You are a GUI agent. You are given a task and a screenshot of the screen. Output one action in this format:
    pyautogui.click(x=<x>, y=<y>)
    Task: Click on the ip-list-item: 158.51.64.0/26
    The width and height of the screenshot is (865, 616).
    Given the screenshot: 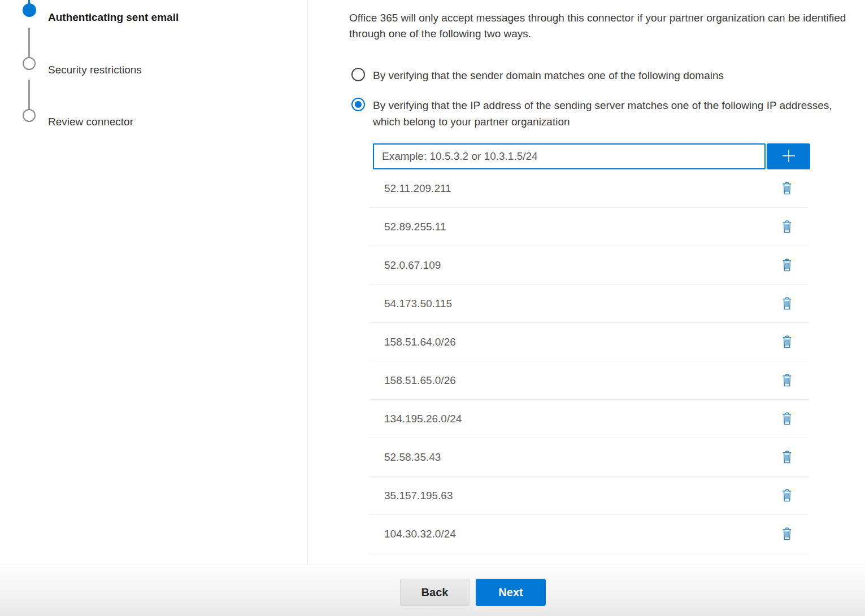 What is the action you would take?
    pyautogui.click(x=589, y=342)
    